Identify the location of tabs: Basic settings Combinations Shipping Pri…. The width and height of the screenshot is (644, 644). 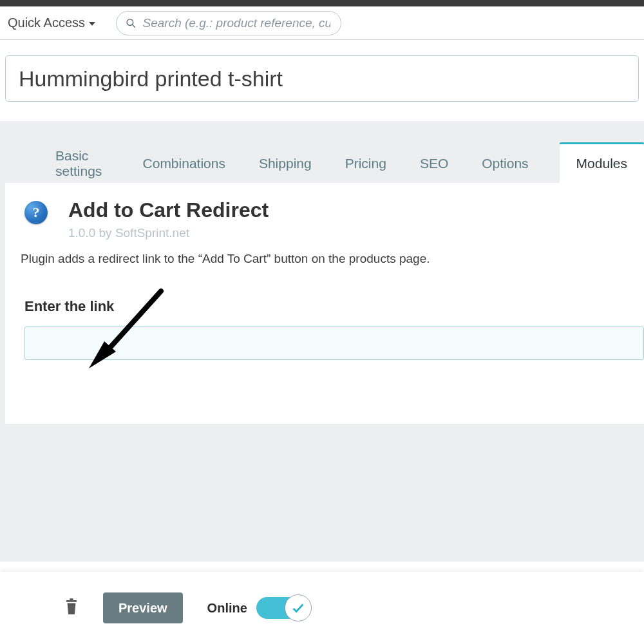
(322, 164).